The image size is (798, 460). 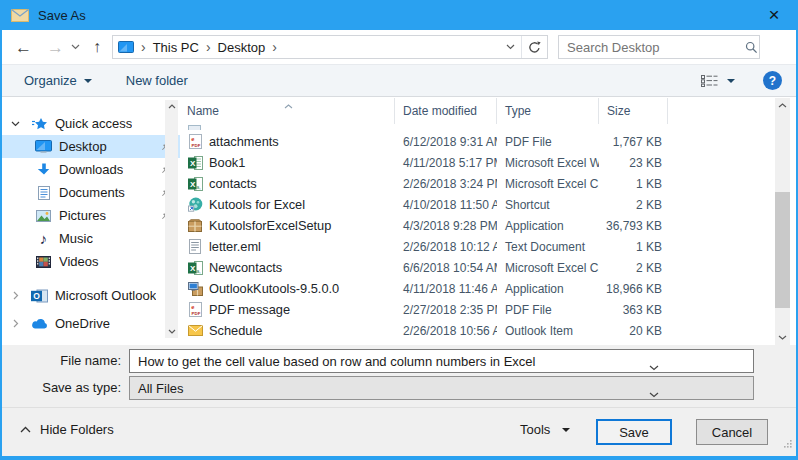 I want to click on toolbar-right-group: ?, so click(x=748, y=80).